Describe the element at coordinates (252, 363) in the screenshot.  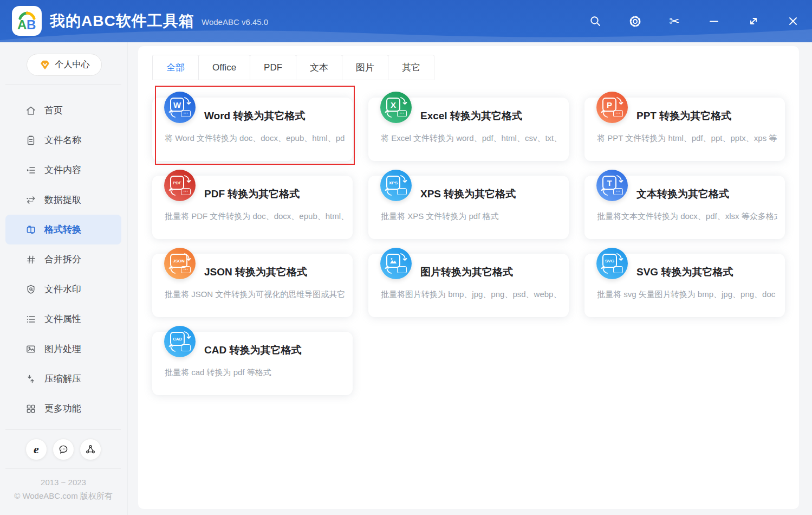
I see `tool-card-cad-convert: CAD CAD 转换为其它格式 批量将 cad 转换为 pdf 等格式` at that location.